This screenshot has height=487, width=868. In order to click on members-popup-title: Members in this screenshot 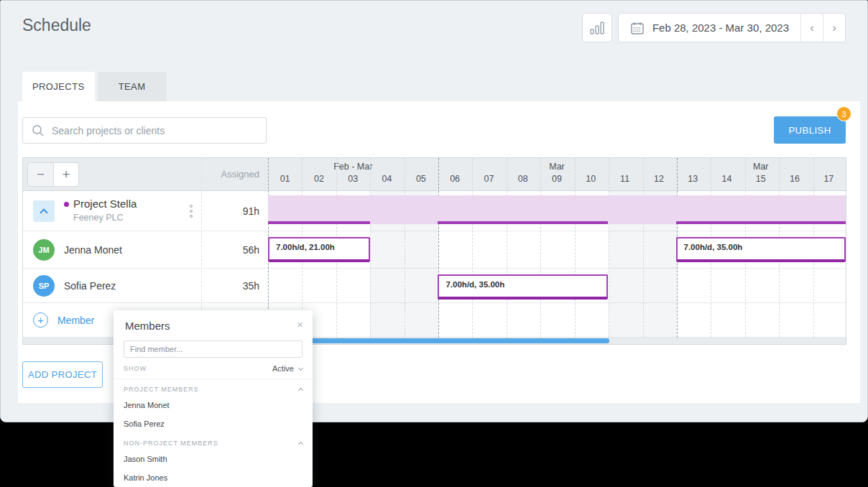, I will do `click(148, 326)`.